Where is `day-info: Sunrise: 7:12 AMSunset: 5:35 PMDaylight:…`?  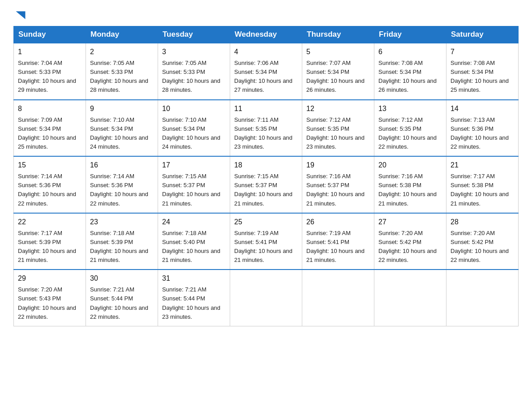
day-info: Sunrise: 7:12 AMSunset: 5:35 PMDaylight:… is located at coordinates (338, 133).